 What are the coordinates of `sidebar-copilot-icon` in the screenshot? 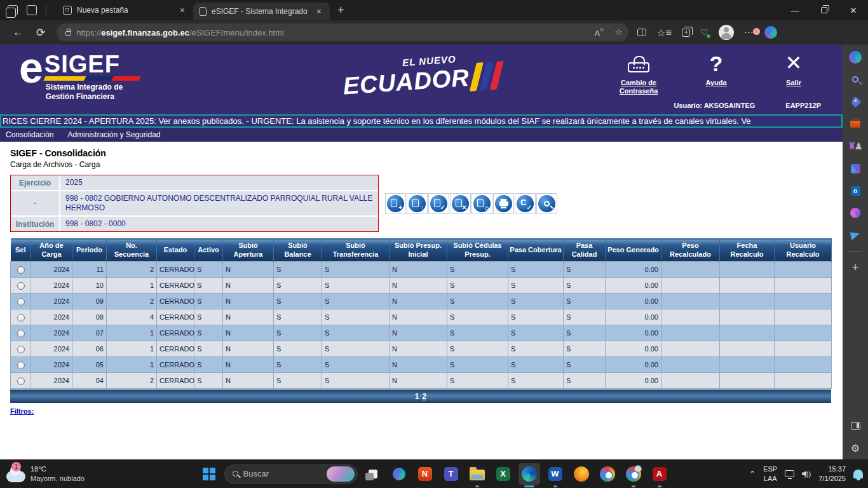 It's located at (855, 57).